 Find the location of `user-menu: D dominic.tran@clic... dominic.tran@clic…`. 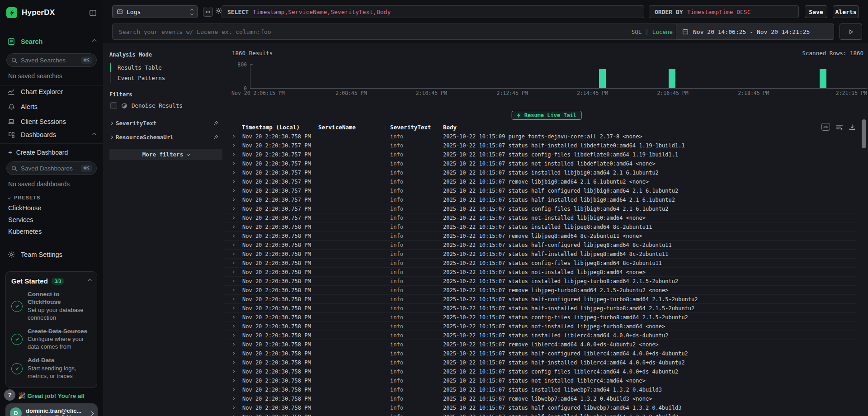

user-menu: D dominic.tran@clic... dominic.tran@clic… is located at coordinates (52, 410).